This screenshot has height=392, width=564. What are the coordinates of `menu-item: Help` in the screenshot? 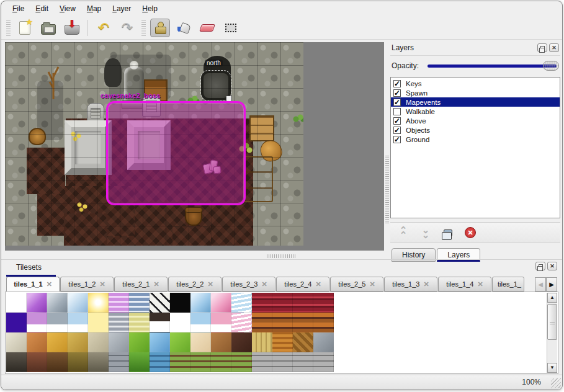 It's located at (150, 9).